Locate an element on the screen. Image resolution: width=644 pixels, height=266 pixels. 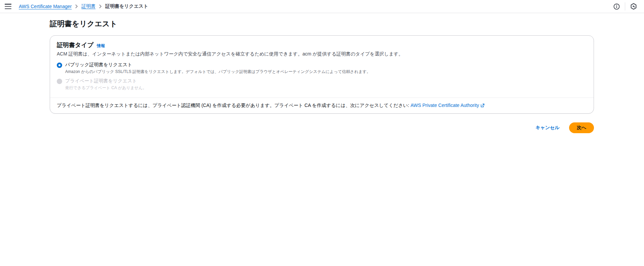
page-title: 証明書をリクエスト is located at coordinates (322, 24).